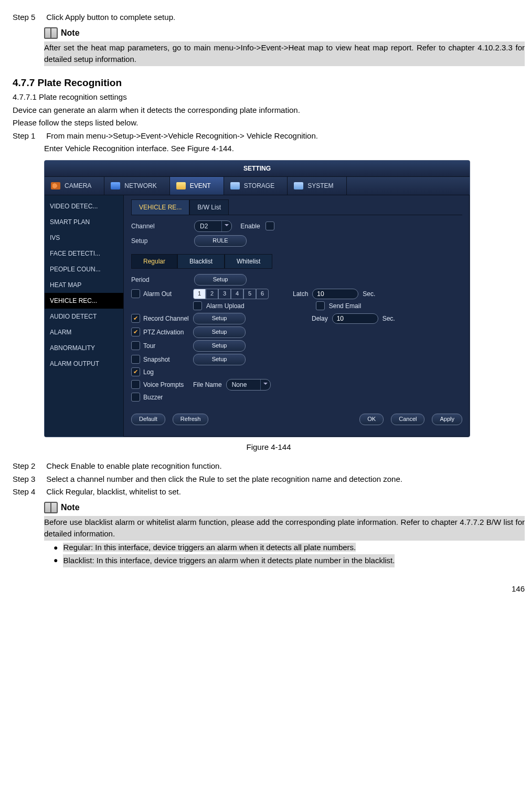 This screenshot has height=812, width=531. What do you see at coordinates (166, 319) in the screenshot?
I see `record-channel-label: Record Channel` at bounding box center [166, 319].